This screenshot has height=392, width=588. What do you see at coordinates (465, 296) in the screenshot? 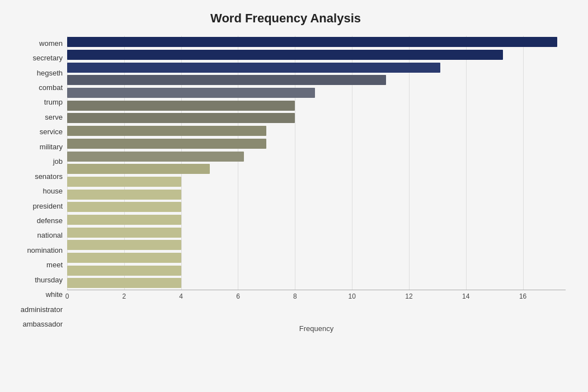
I see `x-tick: 14` at bounding box center [465, 296].